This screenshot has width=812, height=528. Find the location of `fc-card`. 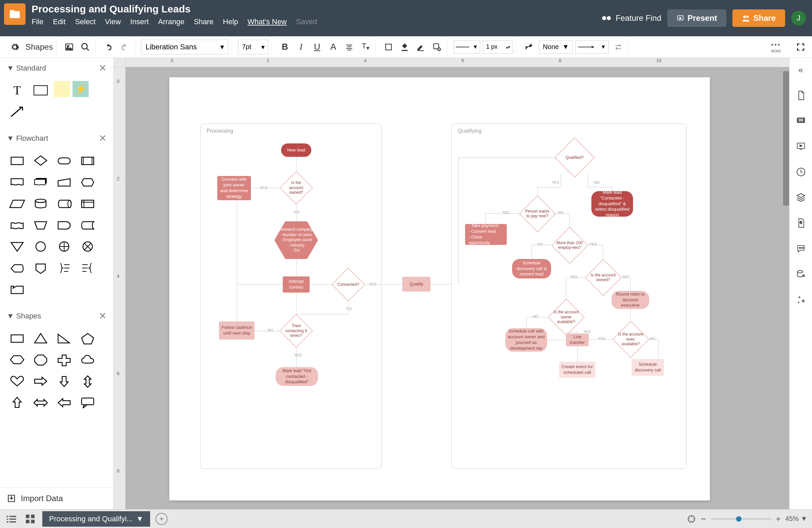

fc-card is located at coordinates (17, 289).